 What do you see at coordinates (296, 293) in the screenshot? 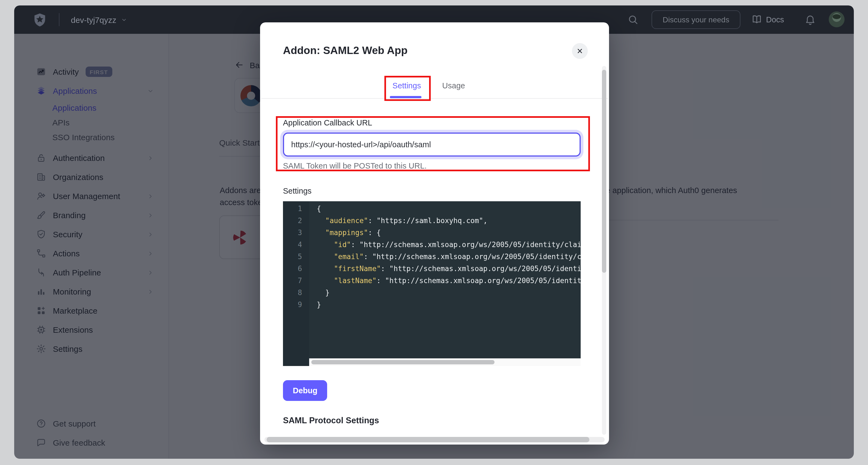
I see `line-number: 8` at bounding box center [296, 293].